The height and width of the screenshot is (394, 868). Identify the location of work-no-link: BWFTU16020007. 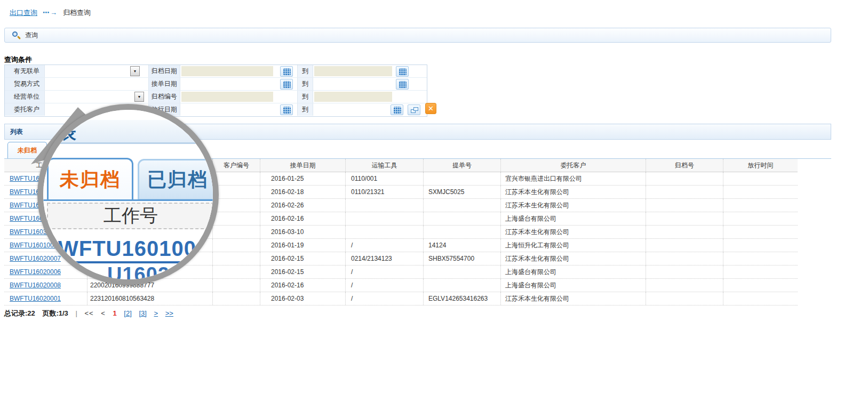
(35, 259).